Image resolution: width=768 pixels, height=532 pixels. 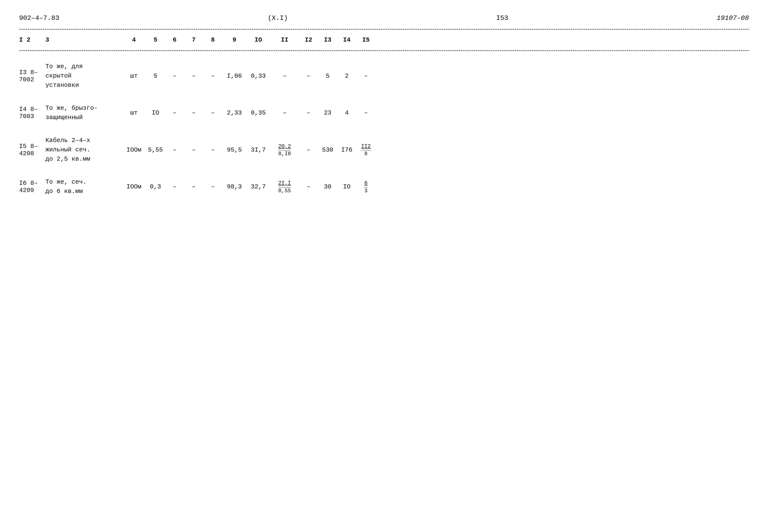 I want to click on row1-col5: –, so click(x=175, y=76).